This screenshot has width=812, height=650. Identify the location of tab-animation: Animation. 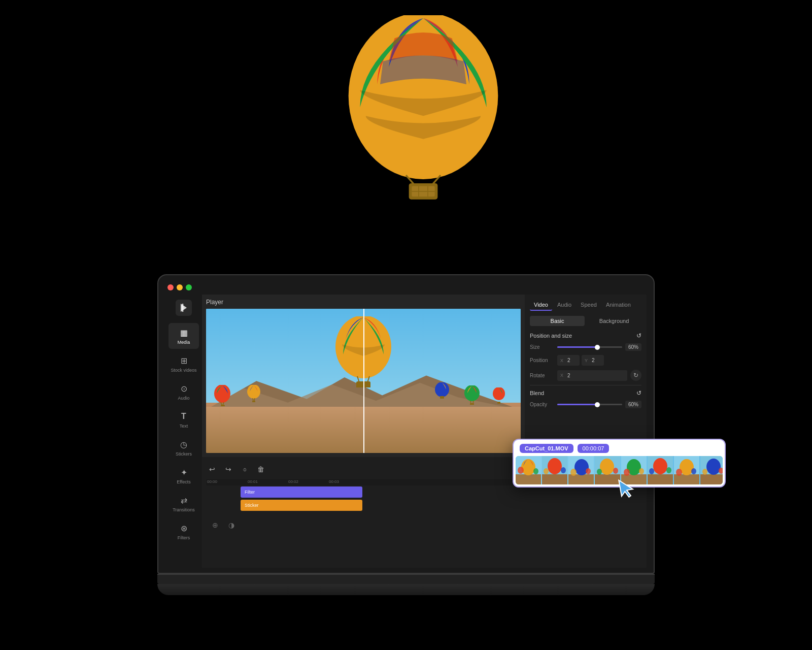
(618, 305).